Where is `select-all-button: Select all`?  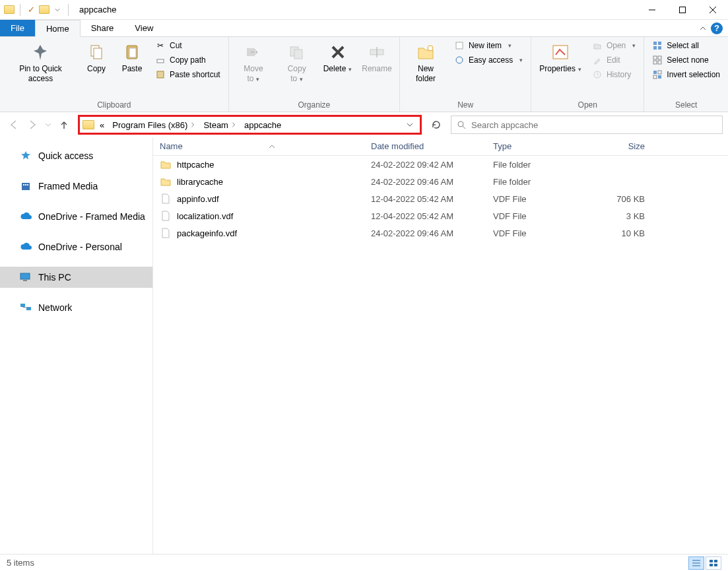 select-all-button: Select all is located at coordinates (686, 46).